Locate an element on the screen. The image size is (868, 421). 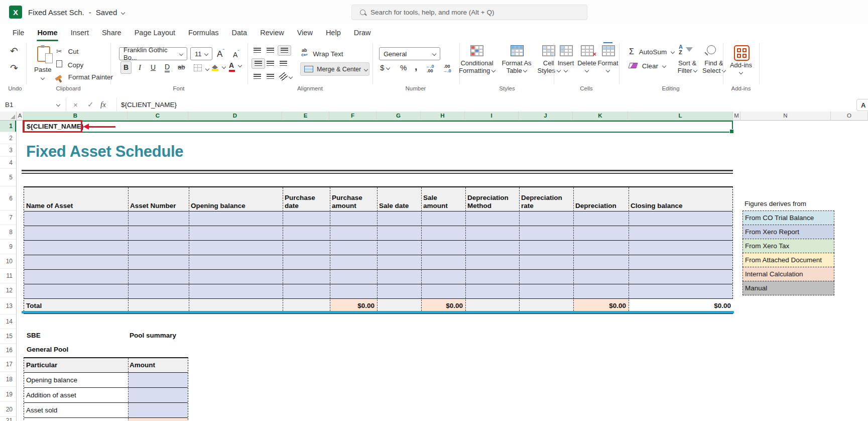
column-header: O is located at coordinates (849, 116).